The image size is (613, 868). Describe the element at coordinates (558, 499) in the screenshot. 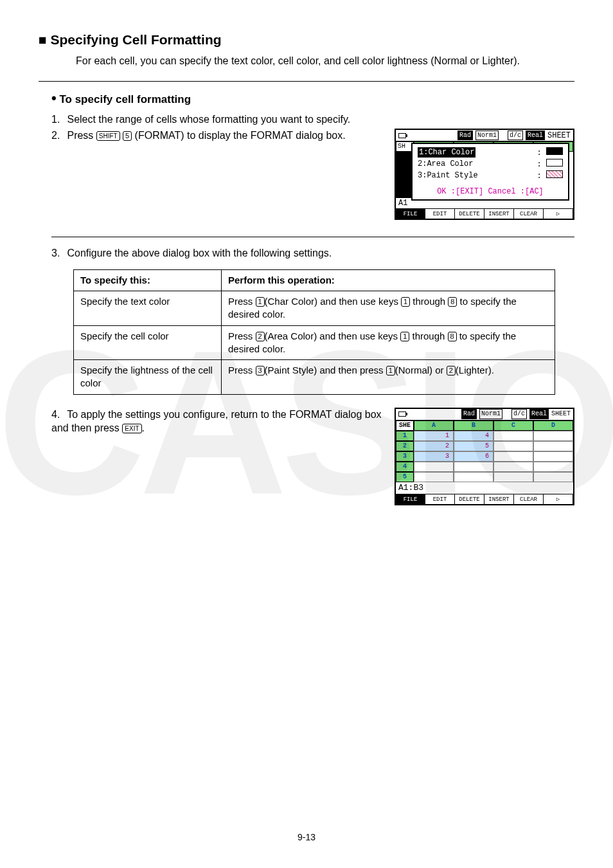

I see `fn-more-icon: ▷` at that location.